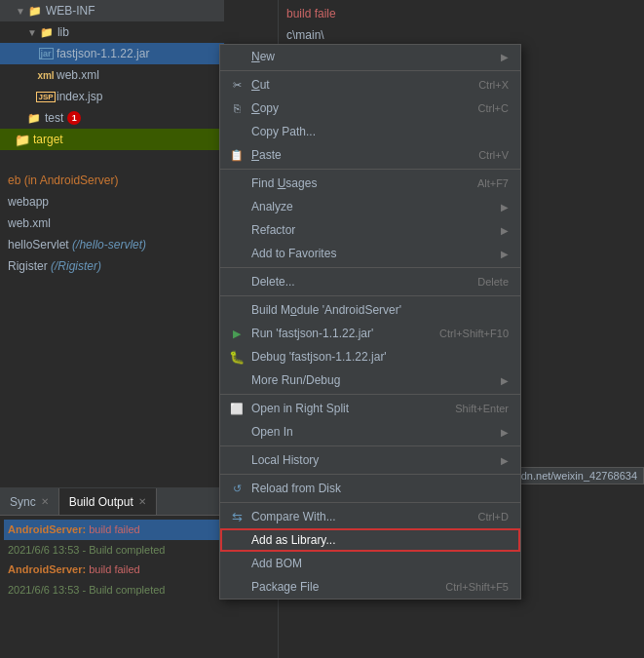 This screenshot has width=644, height=658. I want to click on run-icon: ▶, so click(237, 333).